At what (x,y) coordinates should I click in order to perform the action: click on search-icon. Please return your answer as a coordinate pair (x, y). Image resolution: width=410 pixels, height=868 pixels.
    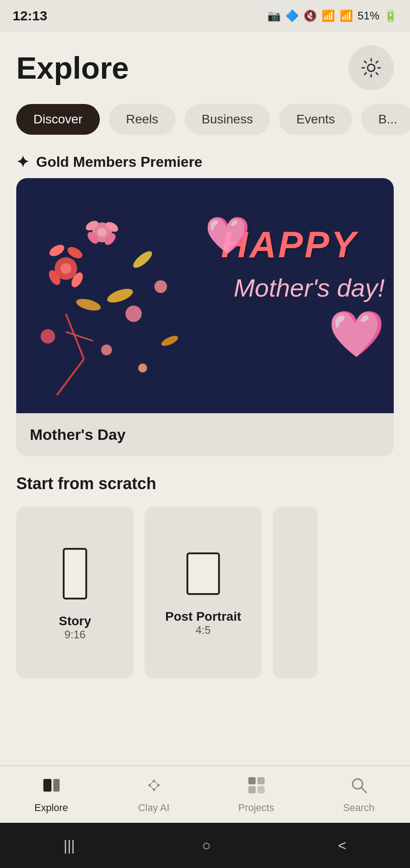
    Looking at the image, I should click on (359, 788).